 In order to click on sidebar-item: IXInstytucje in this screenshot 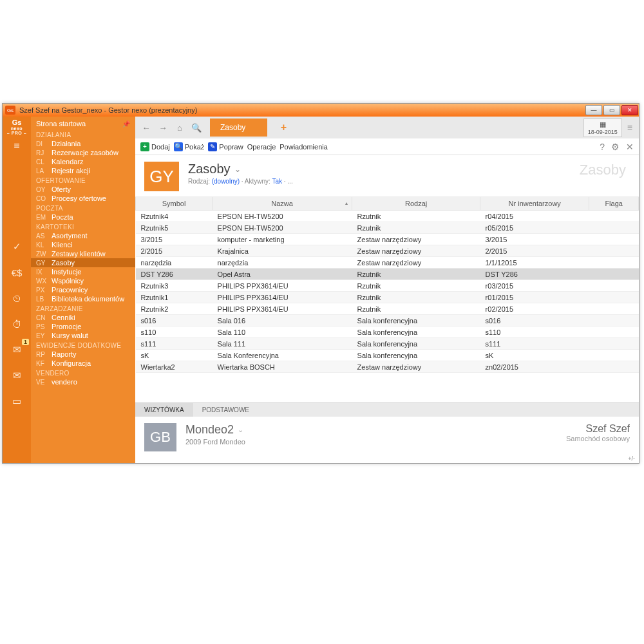, I will do `click(83, 272)`.